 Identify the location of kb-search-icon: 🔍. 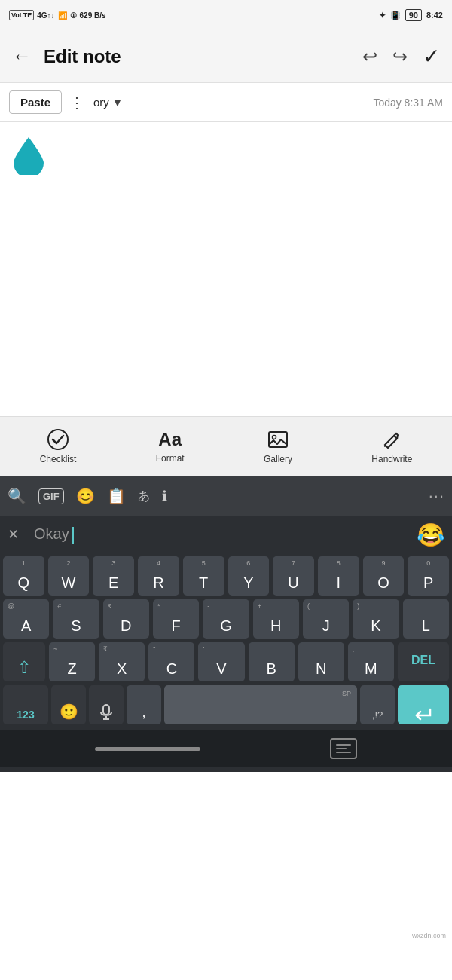
(17, 496).